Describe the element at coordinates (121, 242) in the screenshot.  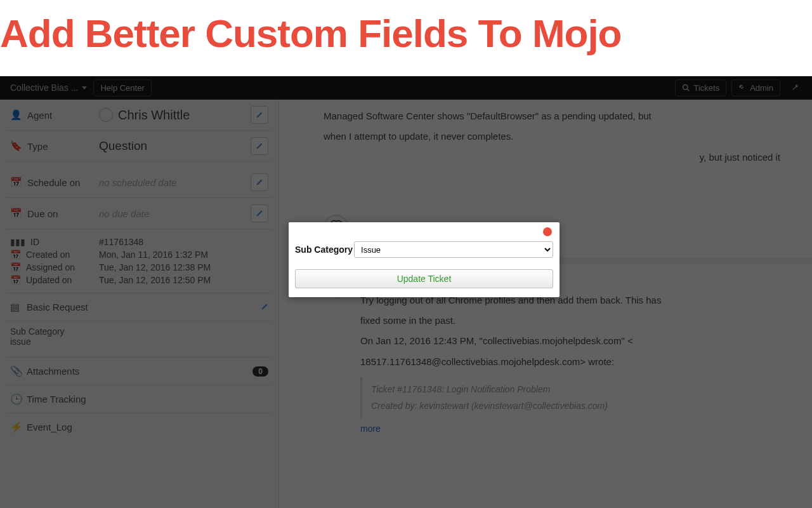
I see `id-value: #11761348` at that location.